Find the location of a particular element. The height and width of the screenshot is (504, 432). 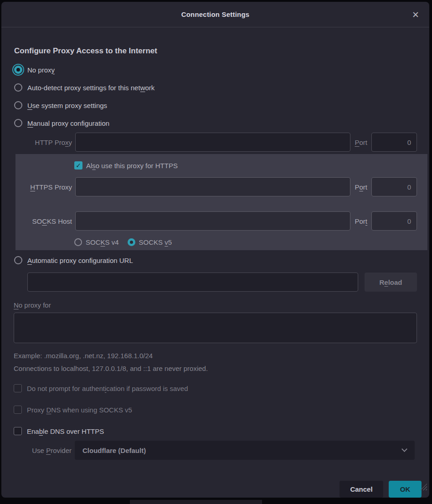

enable-doh-row: Enable DNS over HTTPS is located at coordinates (215, 431).